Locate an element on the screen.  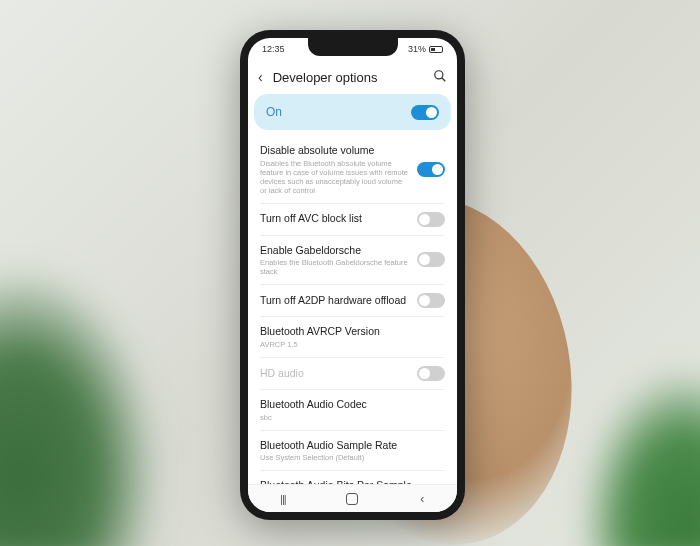
setting-disable-absolute-volume: Disable absolute volume Disables the Blu… is located at coordinates (352, 170).